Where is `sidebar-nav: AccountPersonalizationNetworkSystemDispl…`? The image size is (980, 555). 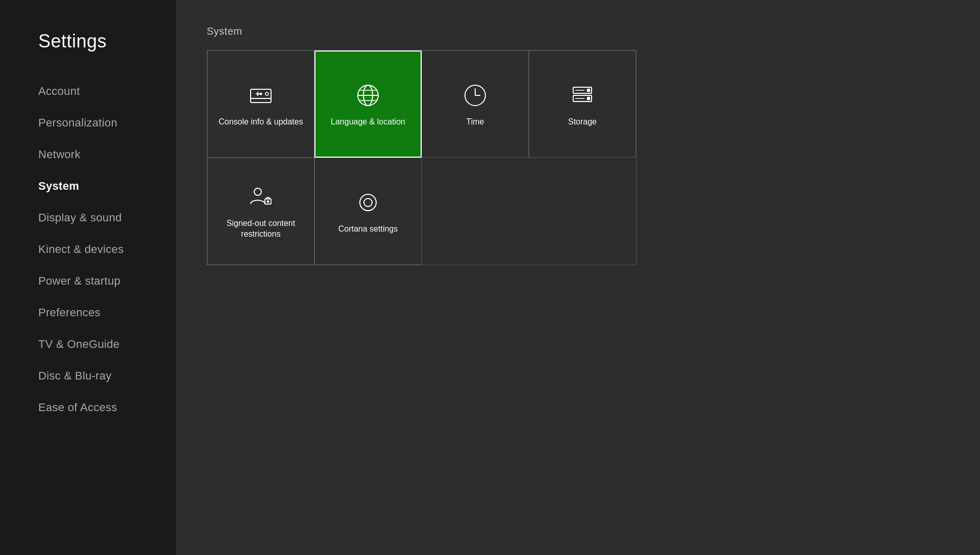 sidebar-nav: AccountPersonalizationNetworkSystemDispl… is located at coordinates (107, 249).